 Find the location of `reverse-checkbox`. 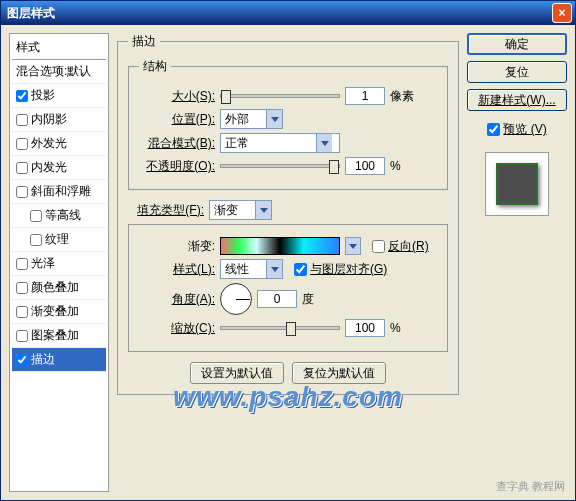

reverse-checkbox is located at coordinates (378, 246).